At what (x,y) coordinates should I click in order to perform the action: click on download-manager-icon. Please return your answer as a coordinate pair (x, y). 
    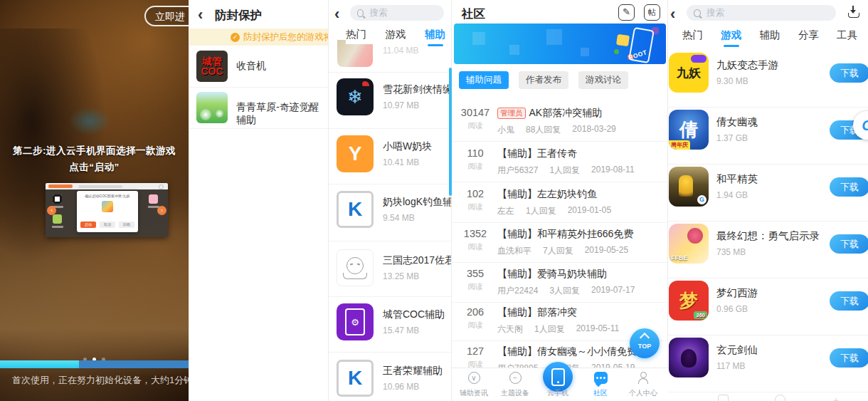
    Looking at the image, I should click on (854, 11).